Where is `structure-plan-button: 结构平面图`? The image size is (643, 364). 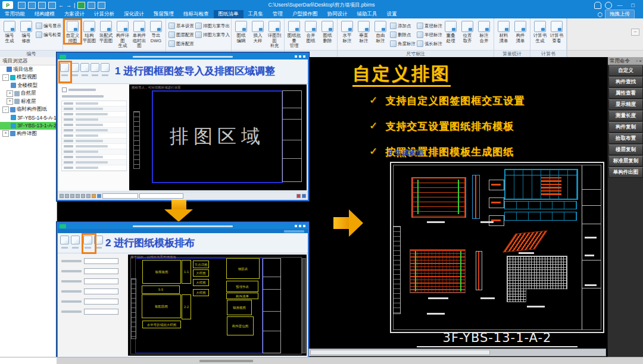
structure-plan-button: 结构平面图 is located at coordinates (89, 32).